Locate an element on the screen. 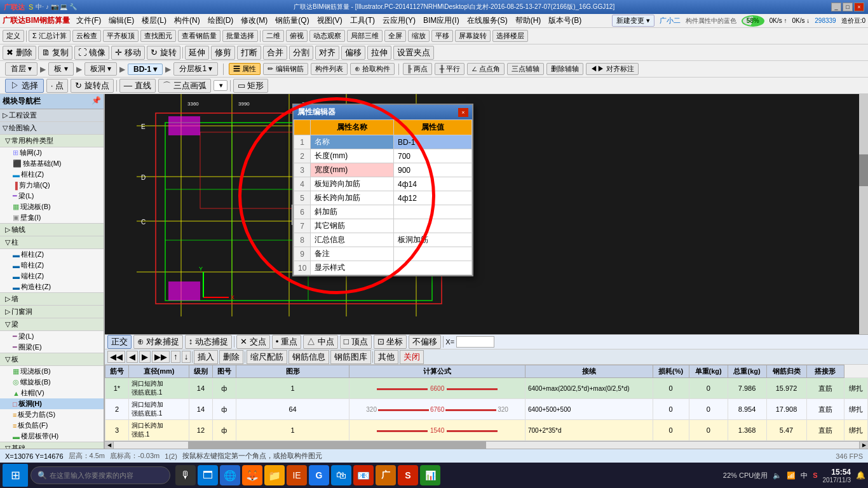 This screenshot has width=868, height=488. item-bfj: ≡ 板负筋(F) is located at coordinates (52, 426).